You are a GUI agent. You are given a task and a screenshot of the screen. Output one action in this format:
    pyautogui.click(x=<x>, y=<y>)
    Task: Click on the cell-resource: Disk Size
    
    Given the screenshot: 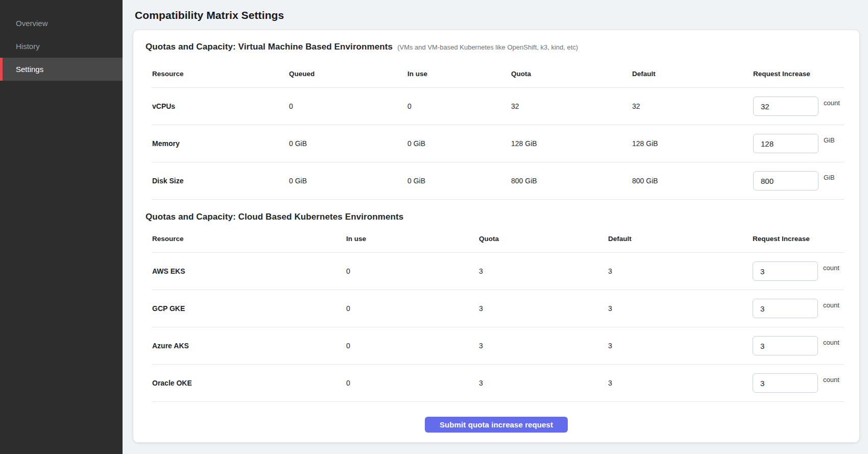 What is the action you would take?
    pyautogui.click(x=221, y=181)
    